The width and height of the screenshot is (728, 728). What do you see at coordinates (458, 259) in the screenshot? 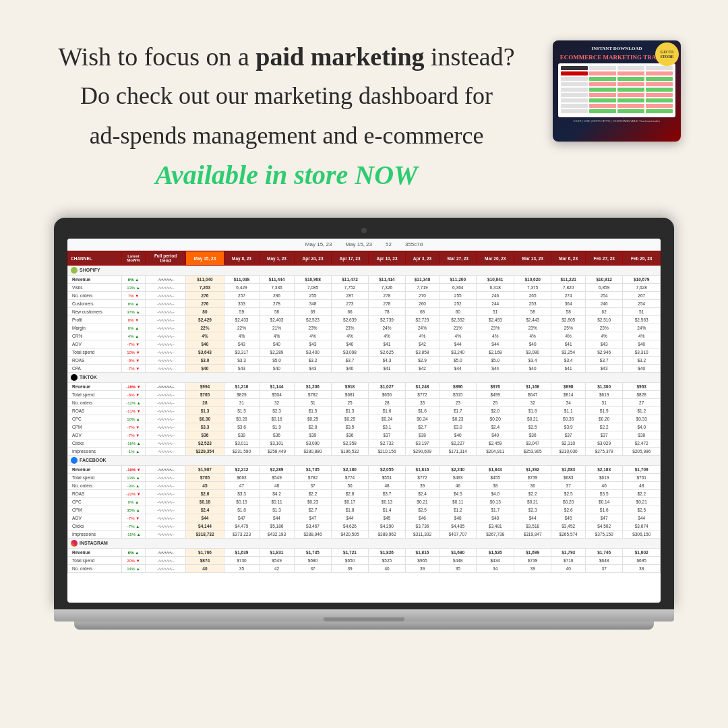
I see `col-mar27: Mar 27, 23` at bounding box center [458, 259].